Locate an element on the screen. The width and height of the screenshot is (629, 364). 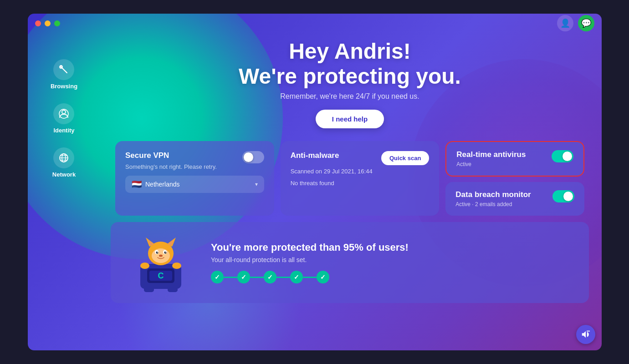
megaphone-icon is located at coordinates (586, 334).